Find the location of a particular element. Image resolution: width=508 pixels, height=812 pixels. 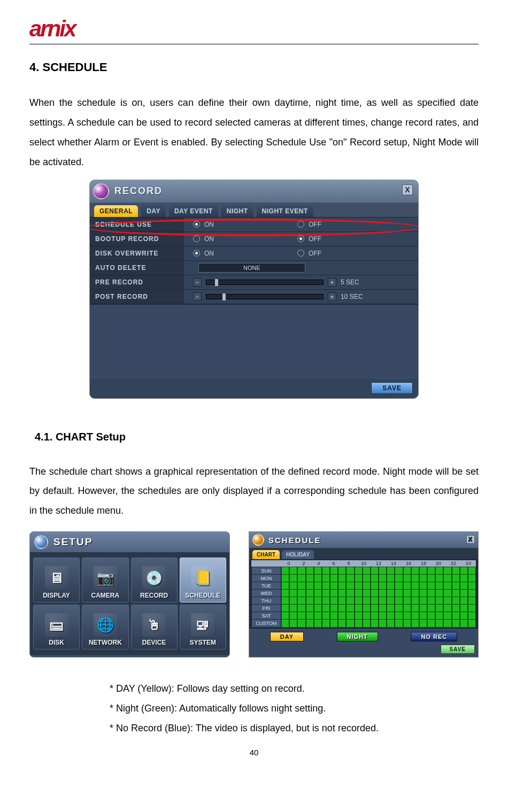

day-label: CUSTOM is located at coordinates (266, 623).